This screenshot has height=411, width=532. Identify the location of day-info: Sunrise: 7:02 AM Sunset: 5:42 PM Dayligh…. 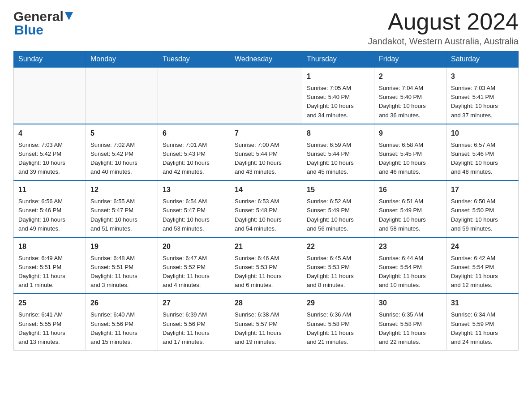
(122, 158).